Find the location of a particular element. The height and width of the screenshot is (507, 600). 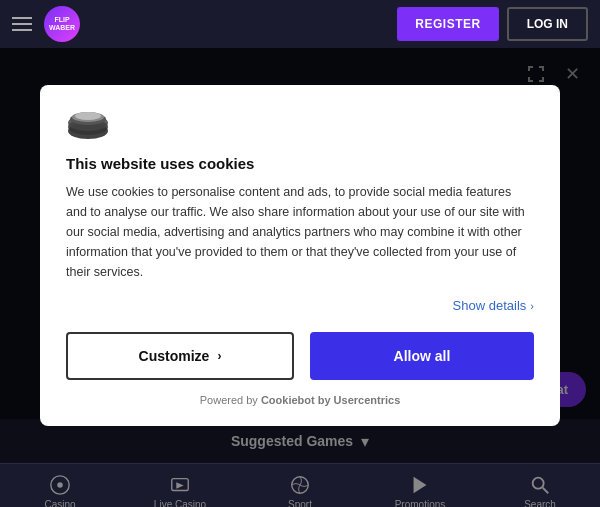

casino-icon is located at coordinates (60, 485).